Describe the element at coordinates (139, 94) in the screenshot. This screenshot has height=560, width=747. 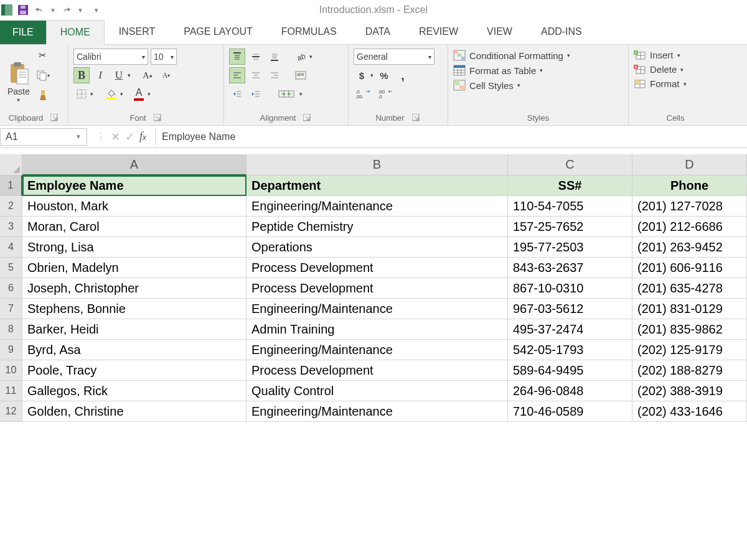
I see `font-color-button: A` at that location.